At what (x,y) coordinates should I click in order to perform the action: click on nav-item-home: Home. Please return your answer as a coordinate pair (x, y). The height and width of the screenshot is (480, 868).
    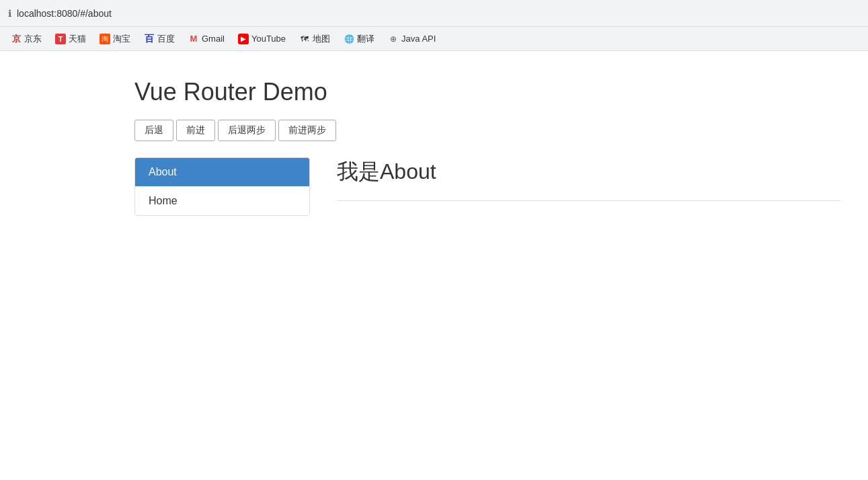
    Looking at the image, I should click on (222, 200).